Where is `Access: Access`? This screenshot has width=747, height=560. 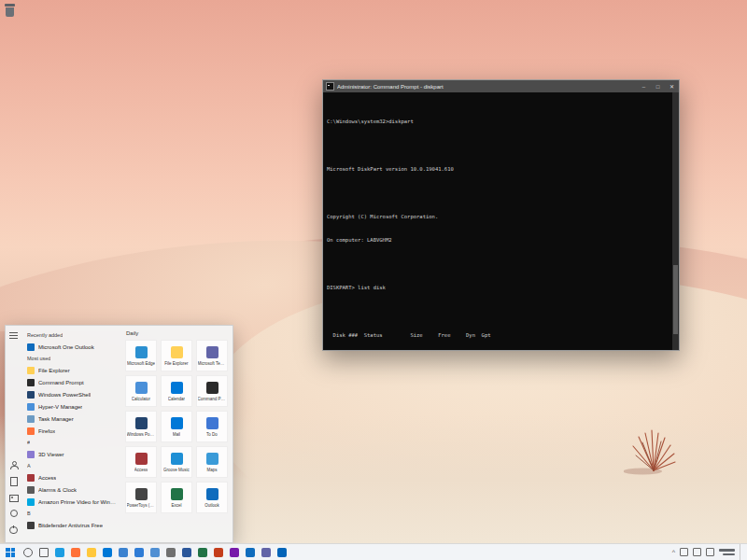
Access: Access is located at coordinates (71, 478).